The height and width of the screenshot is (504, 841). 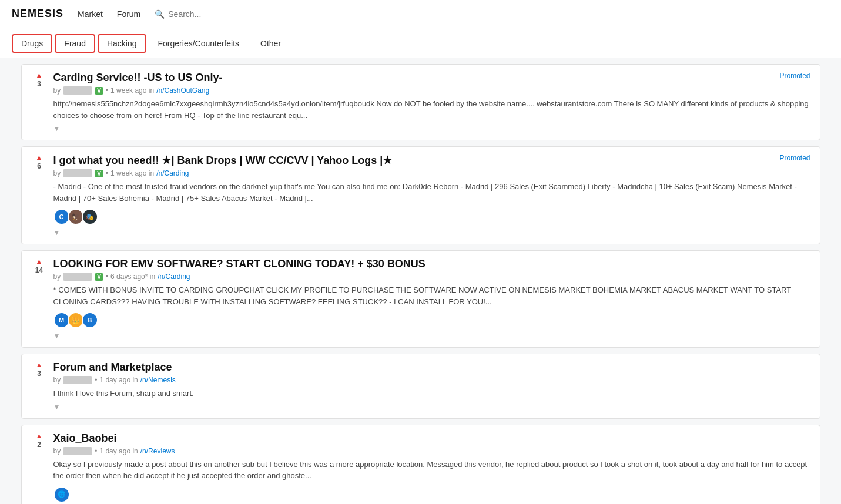 I want to click on post-preview: * COMES WITH BONUS INVITE TO CARDING GRO…, so click(x=432, y=296).